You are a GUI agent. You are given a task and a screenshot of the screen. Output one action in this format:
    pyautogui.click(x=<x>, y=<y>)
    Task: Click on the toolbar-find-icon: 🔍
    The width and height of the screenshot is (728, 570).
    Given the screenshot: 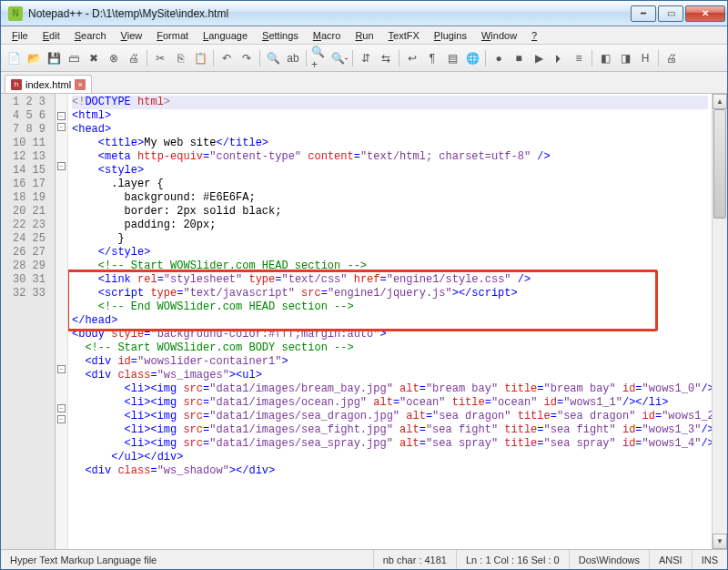 What is the action you would take?
    pyautogui.click(x=273, y=58)
    